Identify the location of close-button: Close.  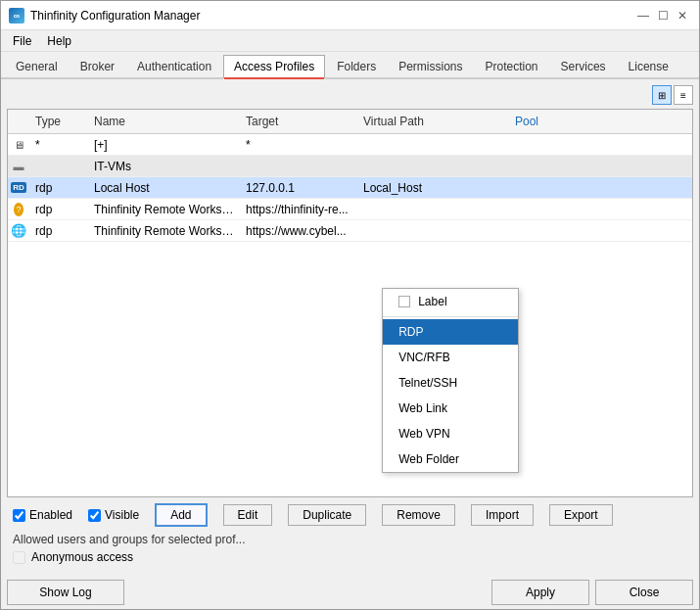
(644, 592).